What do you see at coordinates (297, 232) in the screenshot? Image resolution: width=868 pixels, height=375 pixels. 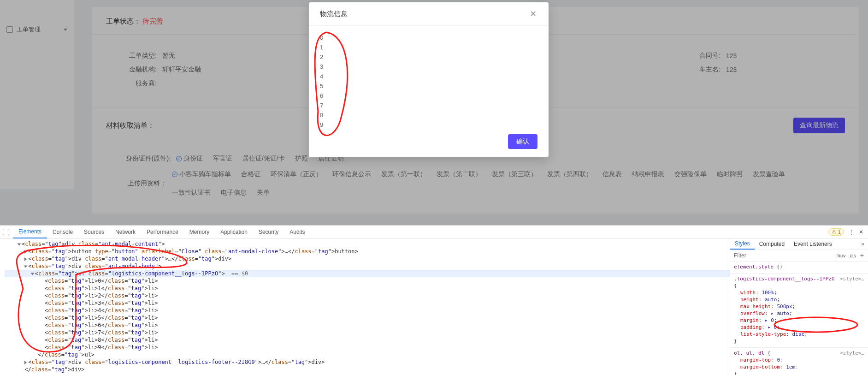 I see `devtools-tab-audits: Audits` at bounding box center [297, 232].